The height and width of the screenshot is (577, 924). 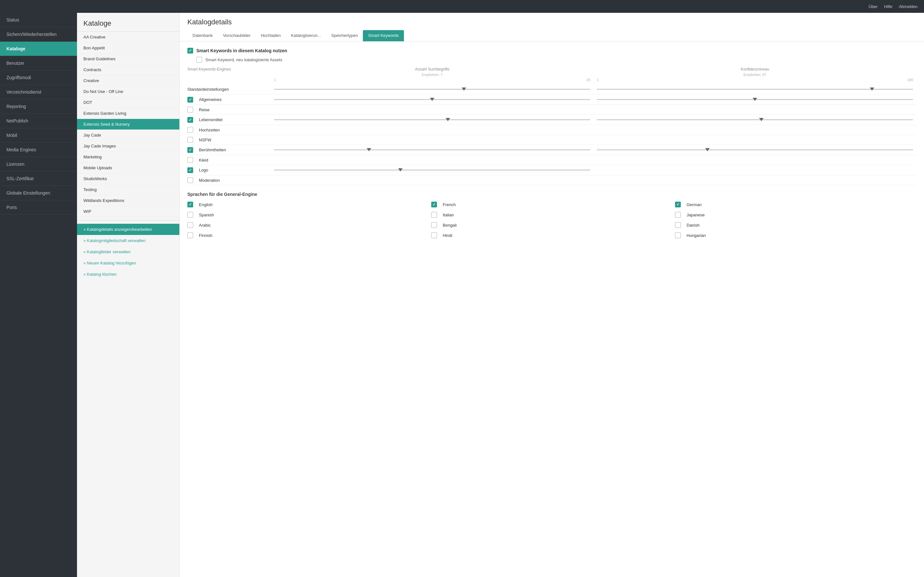 What do you see at coordinates (128, 240) in the screenshot?
I see `catalog-action---katalogmitgliedschaft-verwalten: » Katalogmitgliedschaft verwalten` at bounding box center [128, 240].